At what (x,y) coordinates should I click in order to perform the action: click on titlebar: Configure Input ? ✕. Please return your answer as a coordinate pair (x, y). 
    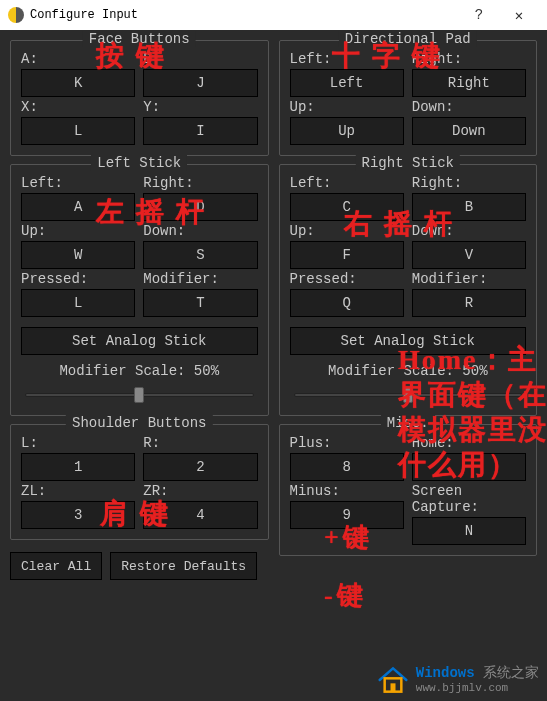
    Looking at the image, I should click on (274, 15).